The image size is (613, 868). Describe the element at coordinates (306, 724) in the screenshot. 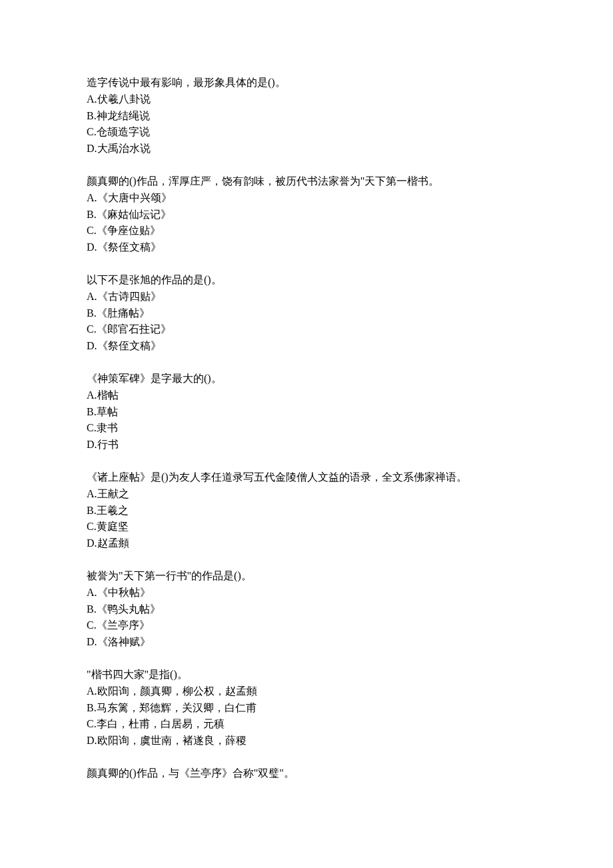

I see `question-option: C.李白，杜甫，白居易，元稹` at that location.